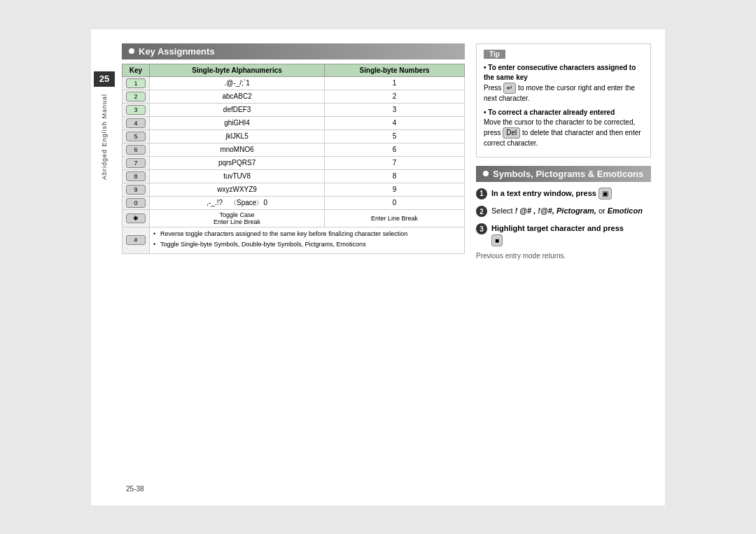  I want to click on step1-text: In a text entry window, press, so click(544, 193).